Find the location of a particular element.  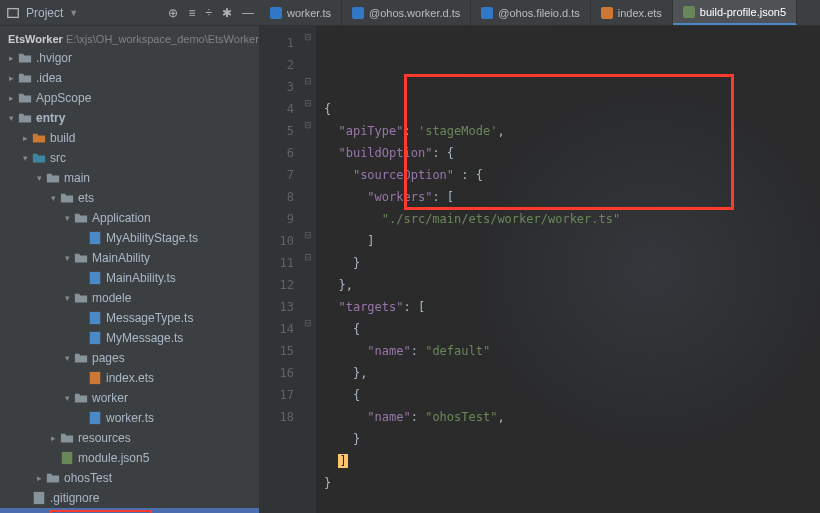

tree-node-worker-ts: worker.ts is located at coordinates (130, 418).